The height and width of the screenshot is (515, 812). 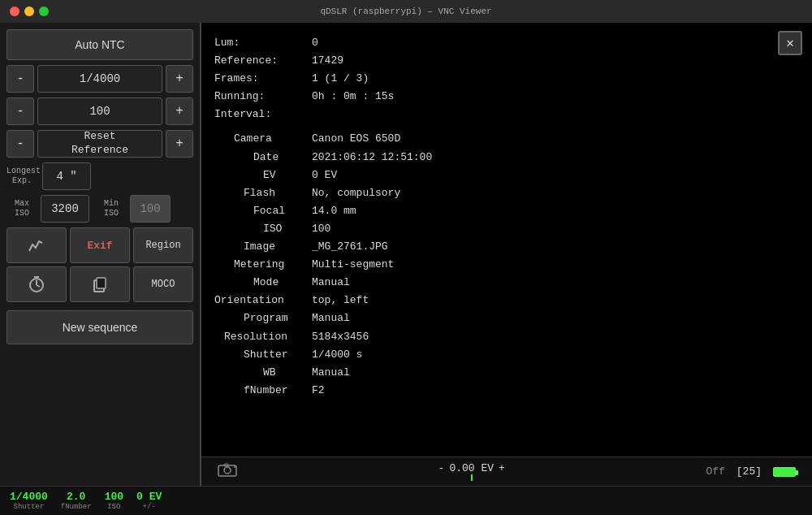 What do you see at coordinates (263, 115) in the screenshot?
I see `interval-label: Interval:` at bounding box center [263, 115].